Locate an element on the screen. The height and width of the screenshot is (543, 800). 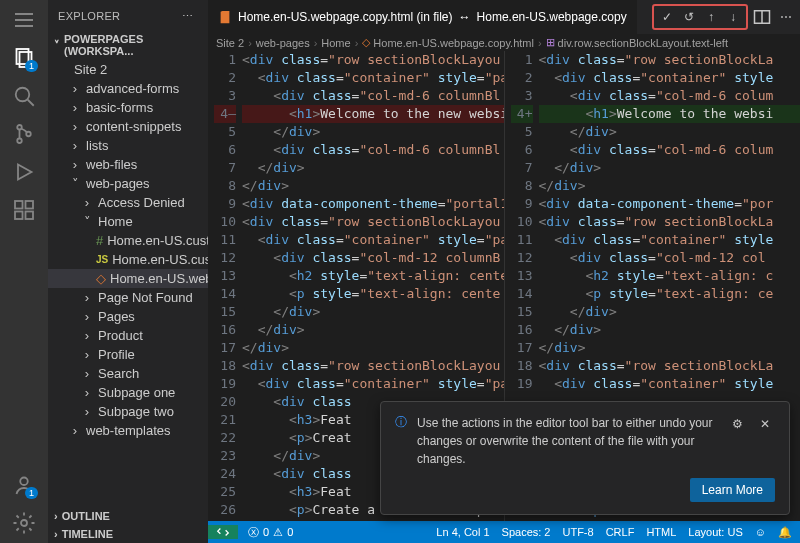
feedback-icon: ☺ is located at coordinates (760, 532).